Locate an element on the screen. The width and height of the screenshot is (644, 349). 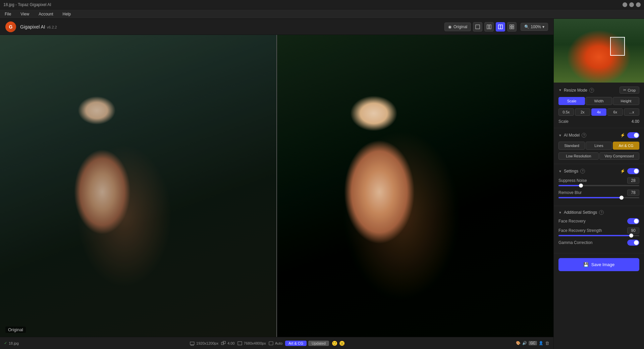
face-recovery-strength-row: Face Recovery Strength 90 is located at coordinates (599, 232).